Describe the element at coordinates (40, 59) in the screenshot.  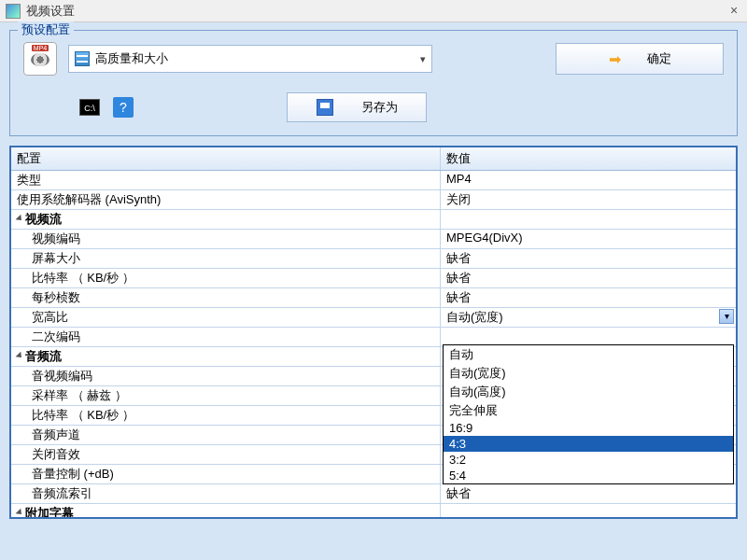
I see `mp4-file-icon: MP4` at that location.